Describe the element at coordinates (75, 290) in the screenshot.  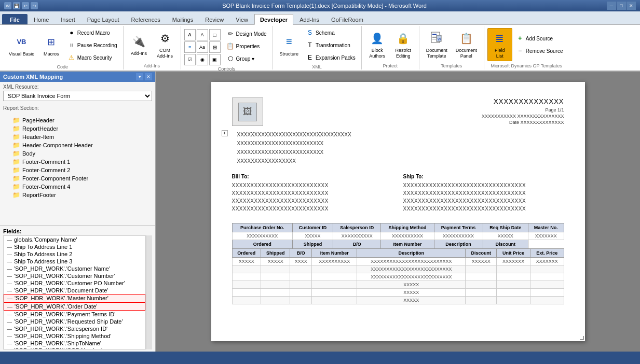
I see `field-document-date: — 'SOP_HDR_WORK'.'Document Date'` at that location.